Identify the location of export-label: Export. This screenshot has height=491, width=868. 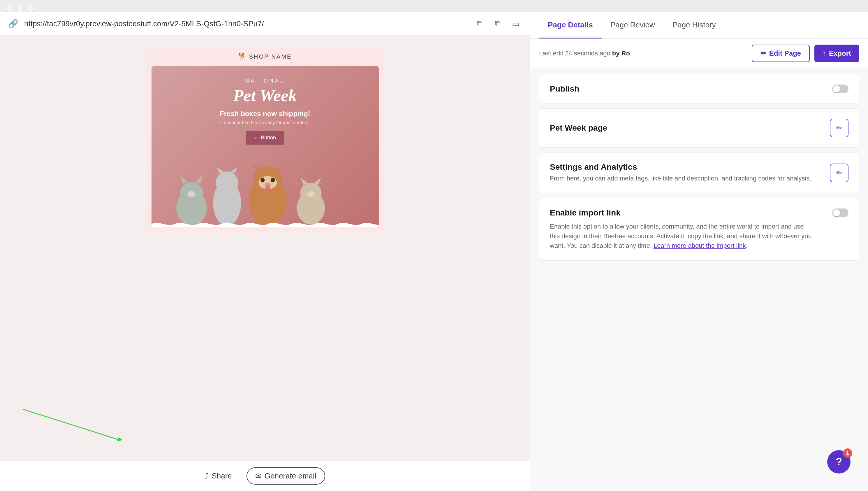
(840, 53).